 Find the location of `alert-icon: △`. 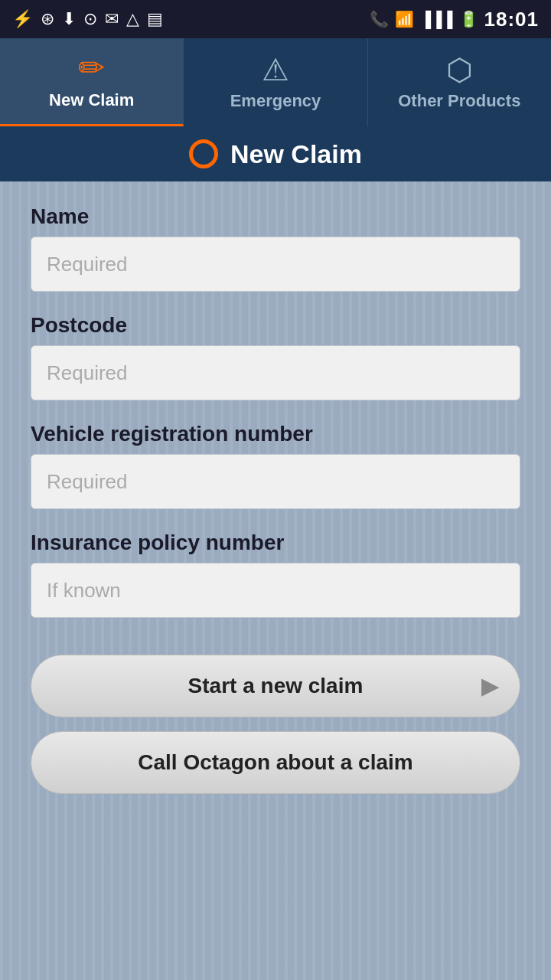

alert-icon: △ is located at coordinates (133, 19).